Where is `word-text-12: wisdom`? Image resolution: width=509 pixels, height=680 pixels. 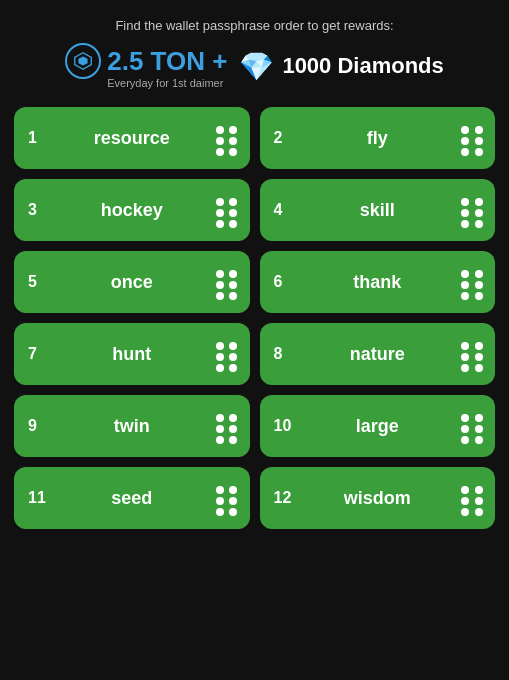
word-text-12: wisdom is located at coordinates (378, 498).